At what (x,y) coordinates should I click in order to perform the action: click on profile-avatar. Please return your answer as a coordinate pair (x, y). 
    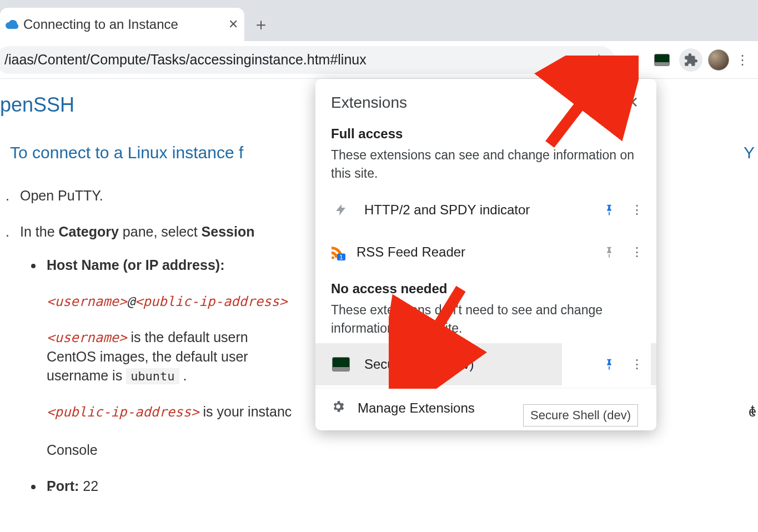
    Looking at the image, I should click on (719, 60).